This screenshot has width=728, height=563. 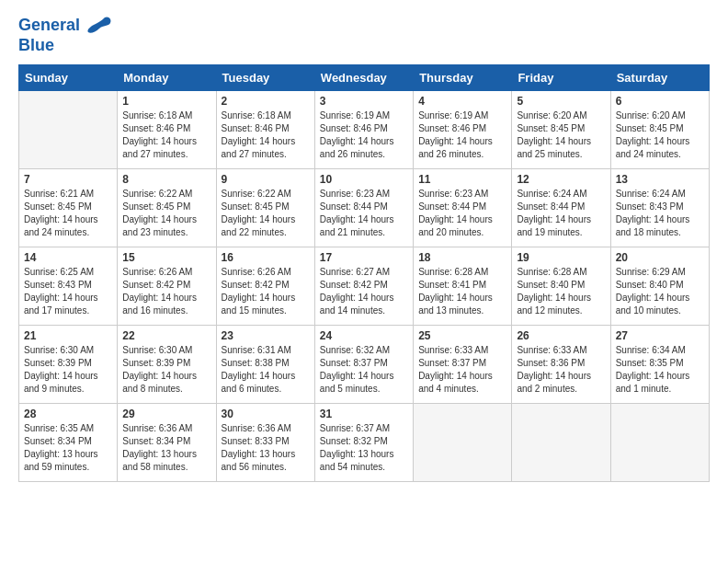 What do you see at coordinates (660, 336) in the screenshot?
I see `day-number: 27` at bounding box center [660, 336].